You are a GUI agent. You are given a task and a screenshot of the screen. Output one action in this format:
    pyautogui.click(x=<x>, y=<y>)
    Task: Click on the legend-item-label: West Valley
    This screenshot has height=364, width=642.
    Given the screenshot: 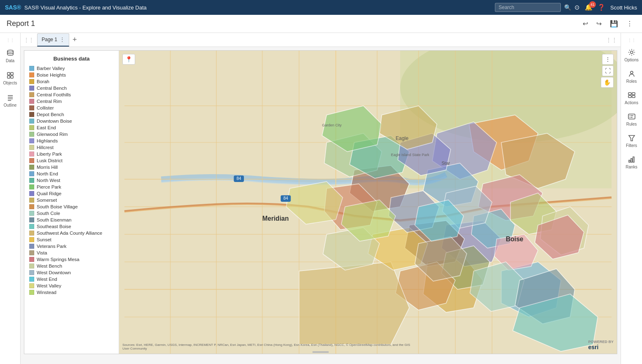 What is the action you would take?
    pyautogui.click(x=49, y=286)
    